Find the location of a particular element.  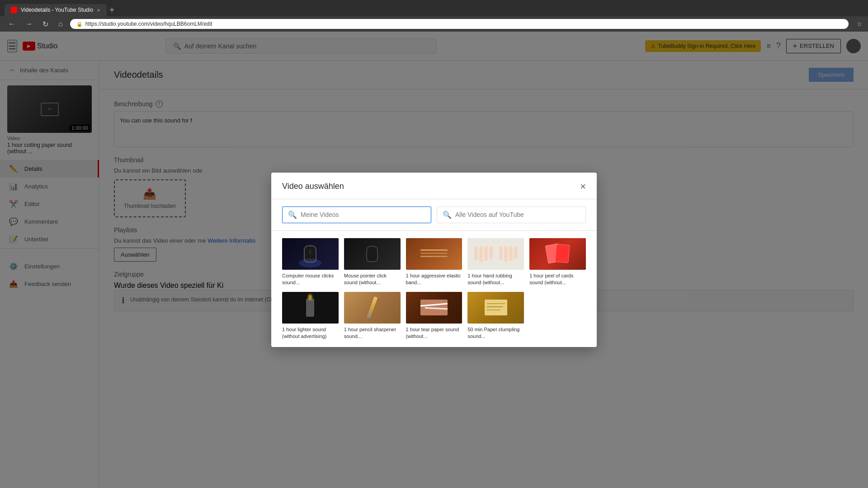

video-card: 1 hour tear paper sound (without... is located at coordinates (434, 316).